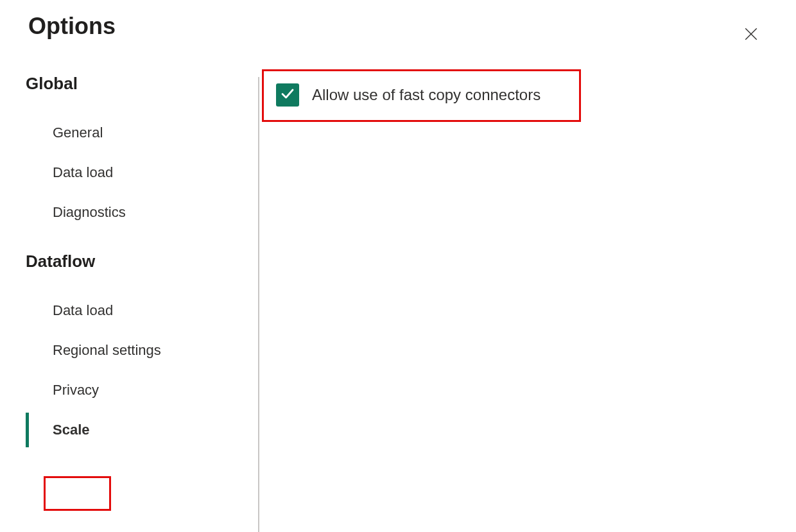 The width and height of the screenshot is (796, 532). I want to click on sidebar-item-label: Regional settings, so click(107, 350).